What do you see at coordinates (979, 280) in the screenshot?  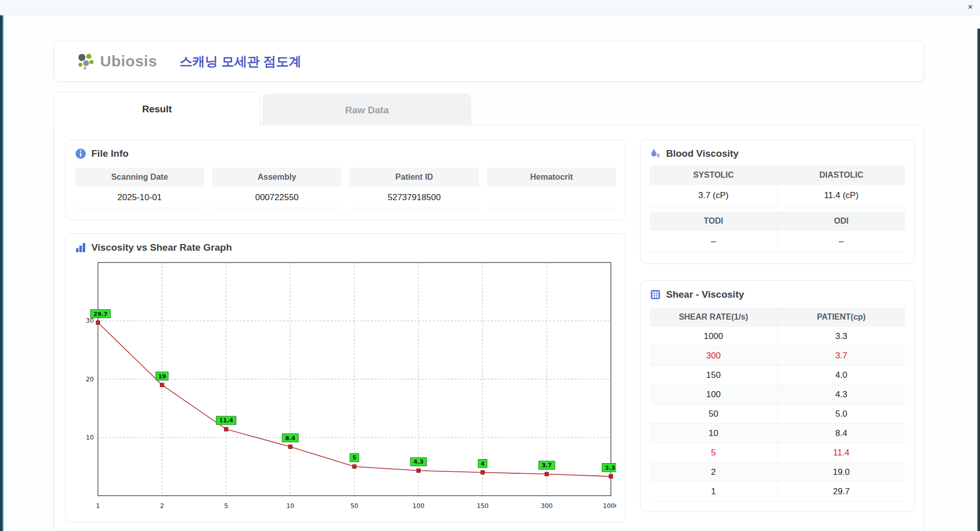 I see `desktop-edge-right` at bounding box center [979, 280].